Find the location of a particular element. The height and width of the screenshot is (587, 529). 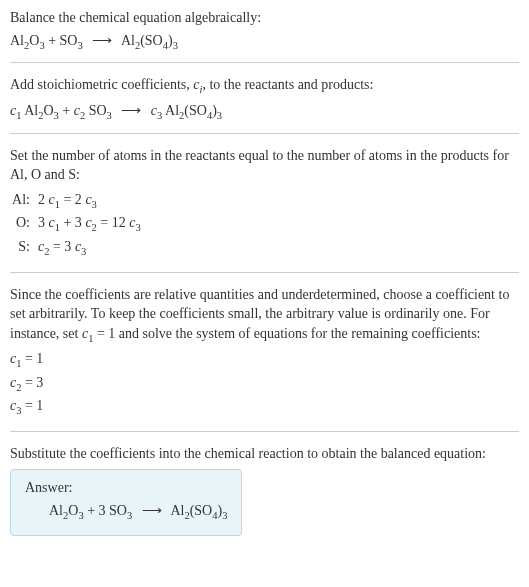

balanced-equation: Al2O3 + 3 SO3 ⟶ Al2(SO4)3 is located at coordinates (126, 512).